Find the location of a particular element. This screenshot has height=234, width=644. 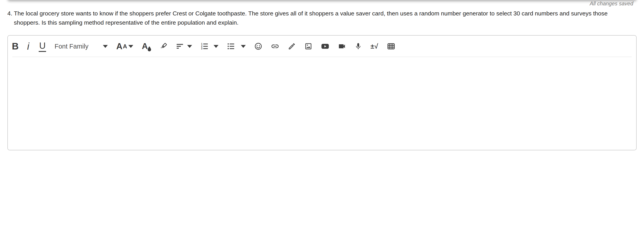

highlighter-icon is located at coordinates (164, 46).